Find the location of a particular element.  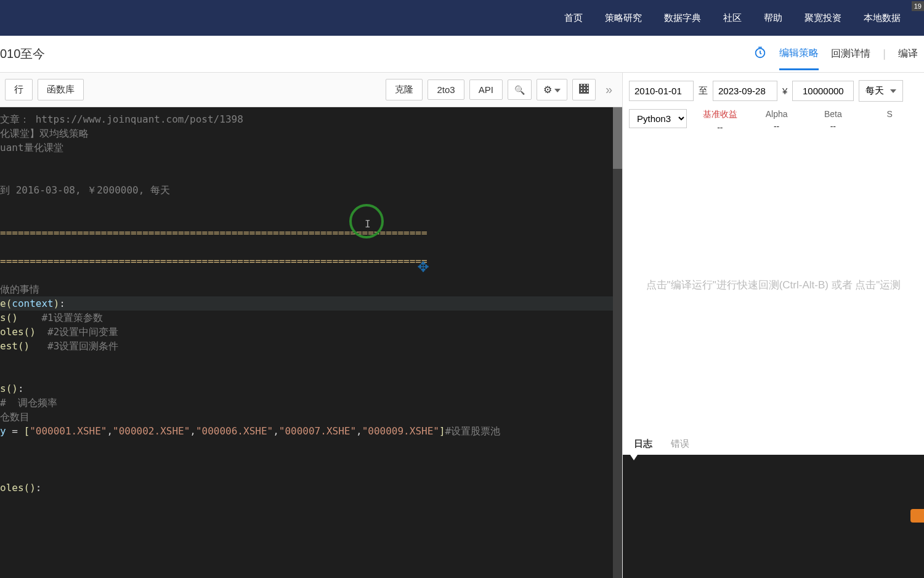

top-nav: 首页 策略研究 数据字典 社区 帮助 聚宽投资 本地数据 19 is located at coordinates (462, 18).